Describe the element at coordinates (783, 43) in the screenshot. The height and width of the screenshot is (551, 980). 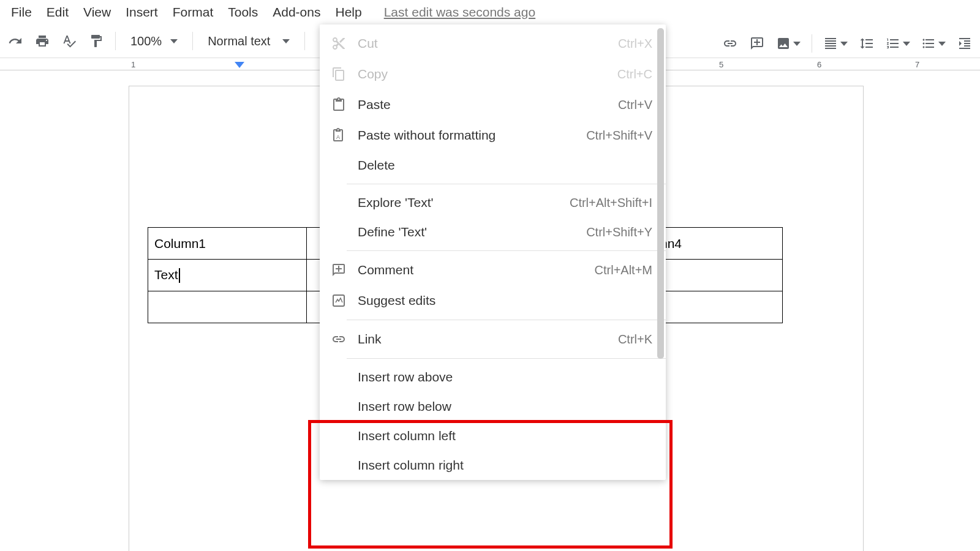
I see `image-icon` at that location.